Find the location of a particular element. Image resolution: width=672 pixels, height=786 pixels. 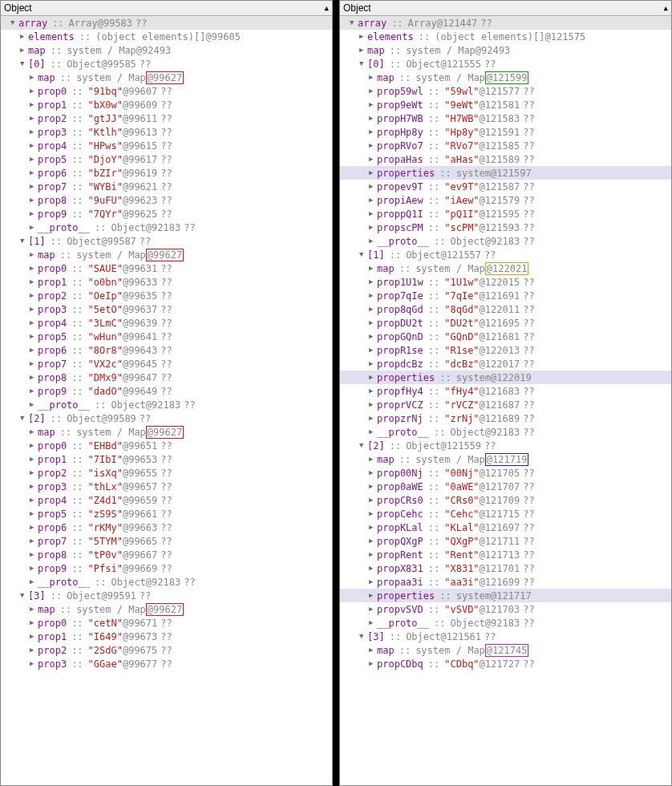

tree-row: ▶map::system / Map @122021 is located at coordinates (505, 268).